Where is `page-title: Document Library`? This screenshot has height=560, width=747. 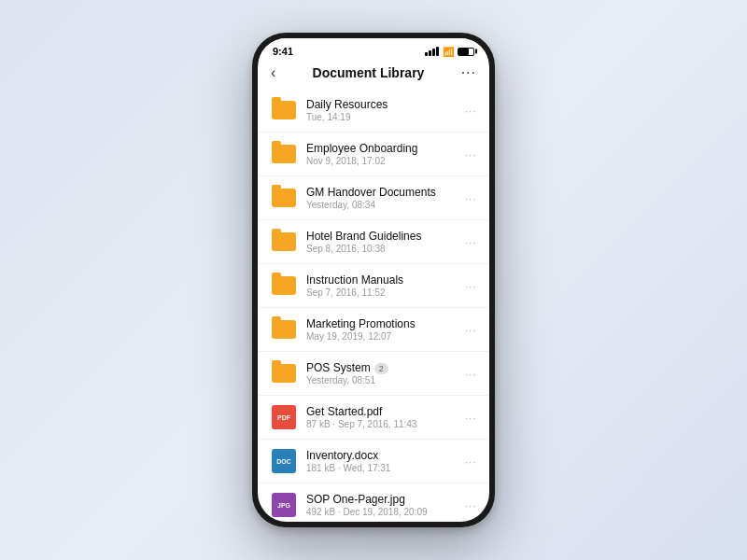
page-title: Document Library is located at coordinates (369, 73).